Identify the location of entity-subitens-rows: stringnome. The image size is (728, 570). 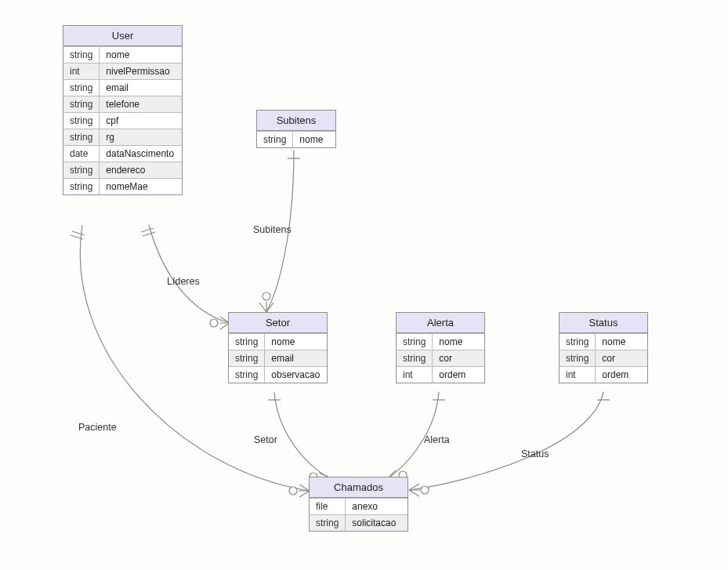
(296, 140).